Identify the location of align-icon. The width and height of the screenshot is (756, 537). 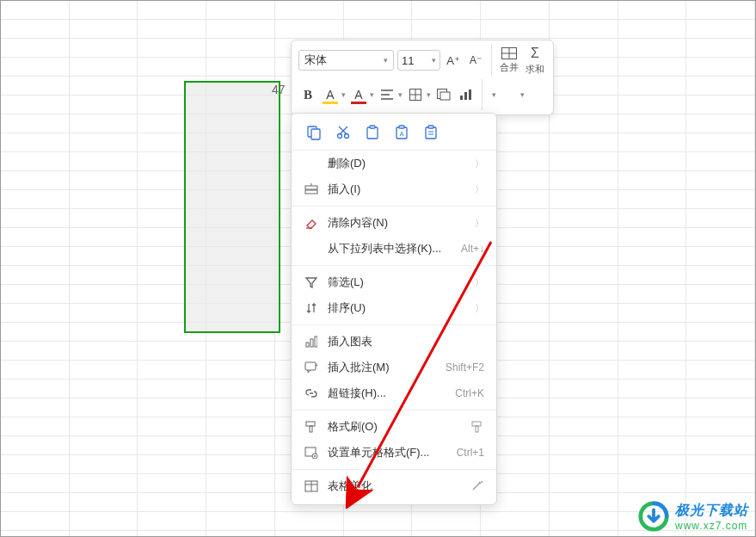
(387, 95).